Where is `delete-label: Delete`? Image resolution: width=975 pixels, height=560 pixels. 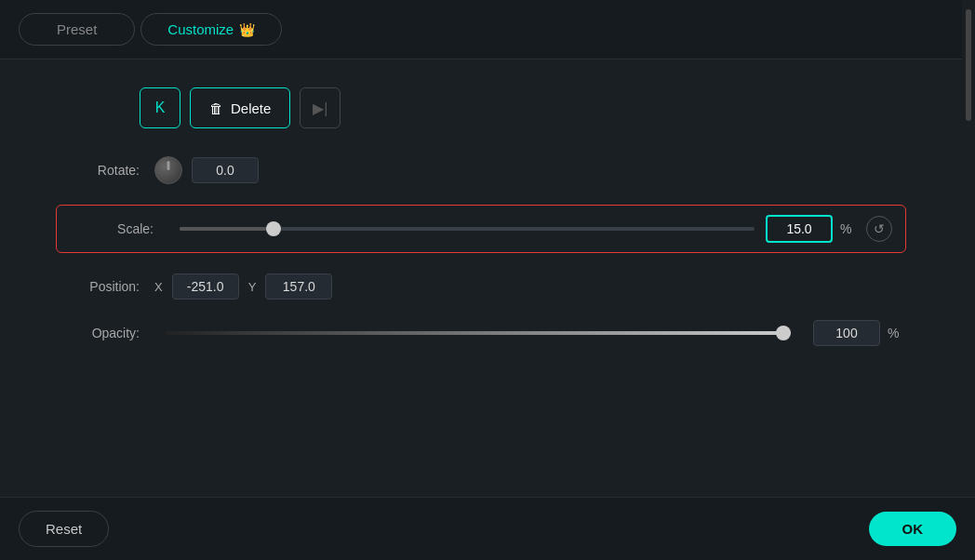 delete-label: Delete is located at coordinates (251, 108).